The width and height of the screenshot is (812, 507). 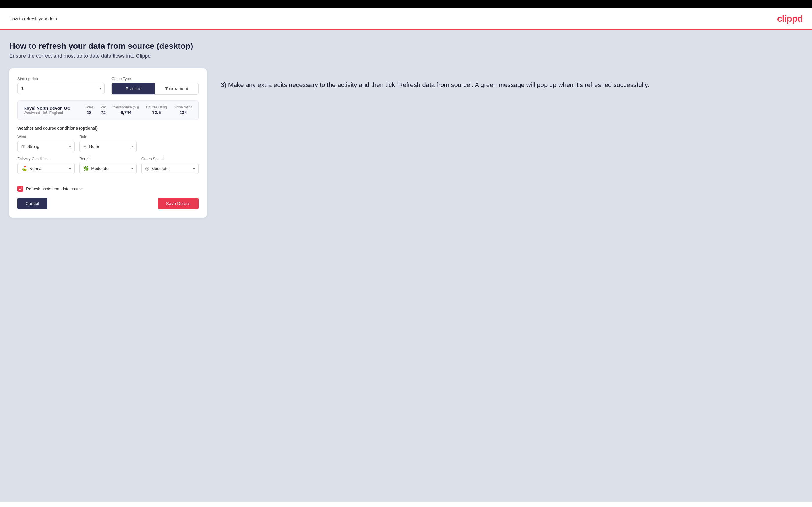 What do you see at coordinates (46, 137) in the screenshot?
I see `wind-label: Wind` at bounding box center [46, 137].